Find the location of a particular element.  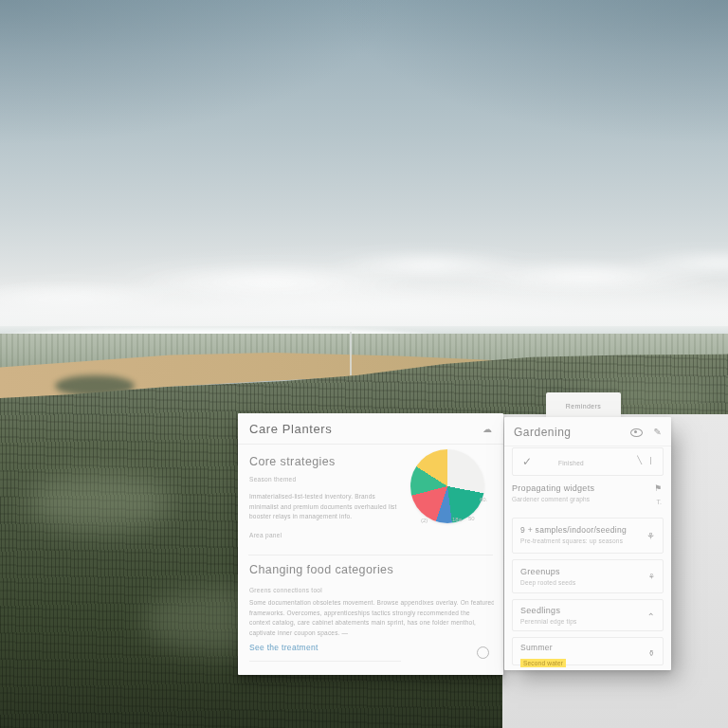

pie-chart is located at coordinates (447, 486).